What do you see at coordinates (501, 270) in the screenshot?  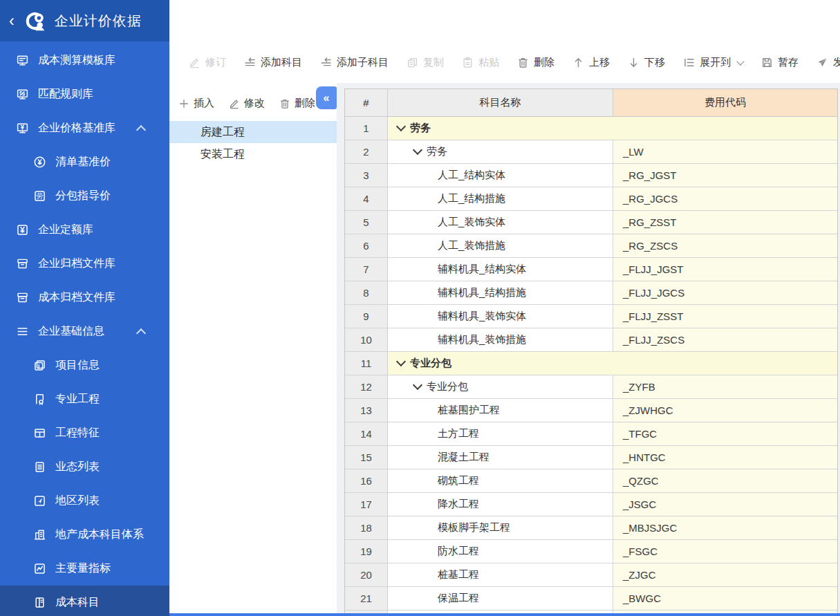 I see `subject-name-cell: 辅料机具_结构实体` at bounding box center [501, 270].